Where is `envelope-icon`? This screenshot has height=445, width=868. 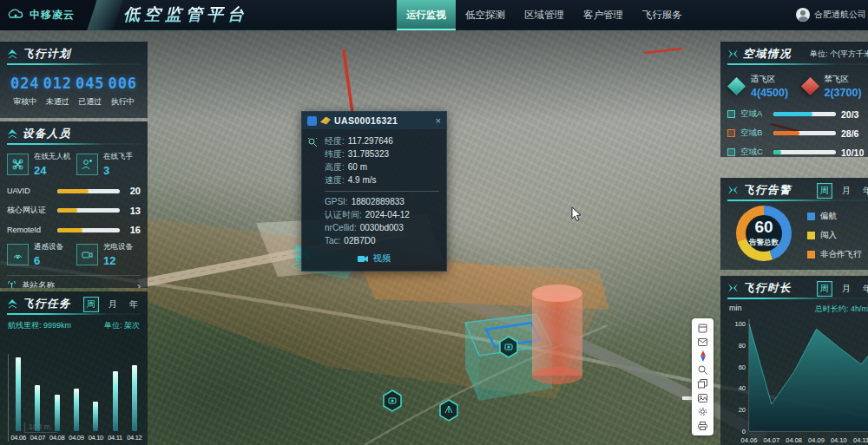
envelope-icon is located at coordinates (703, 342).